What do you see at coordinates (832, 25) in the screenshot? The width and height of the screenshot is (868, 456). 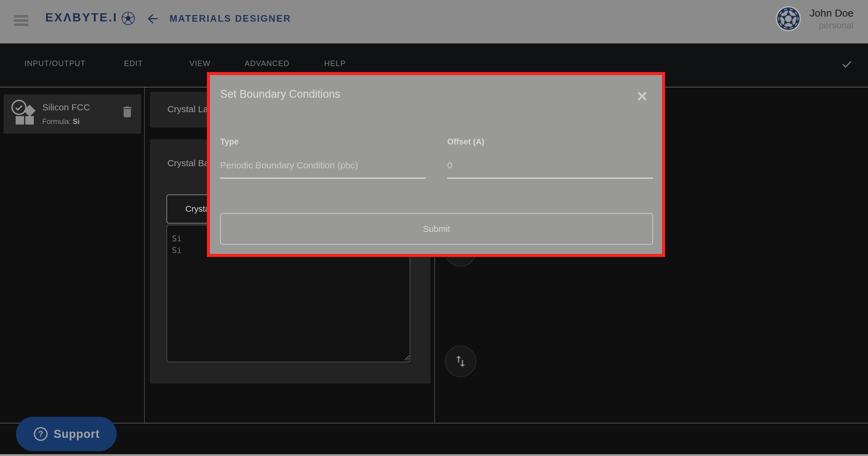 I see `user-account-type: personal` at bounding box center [832, 25].